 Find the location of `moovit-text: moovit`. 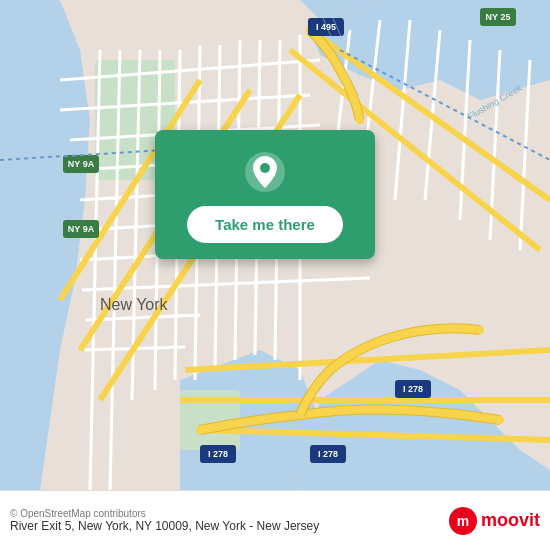

moovit-text: moovit is located at coordinates (510, 520).